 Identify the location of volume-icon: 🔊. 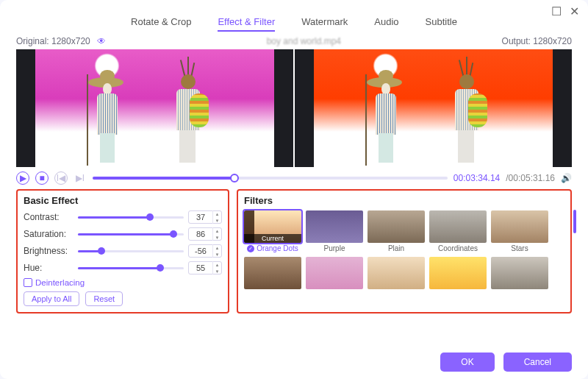
(566, 178).